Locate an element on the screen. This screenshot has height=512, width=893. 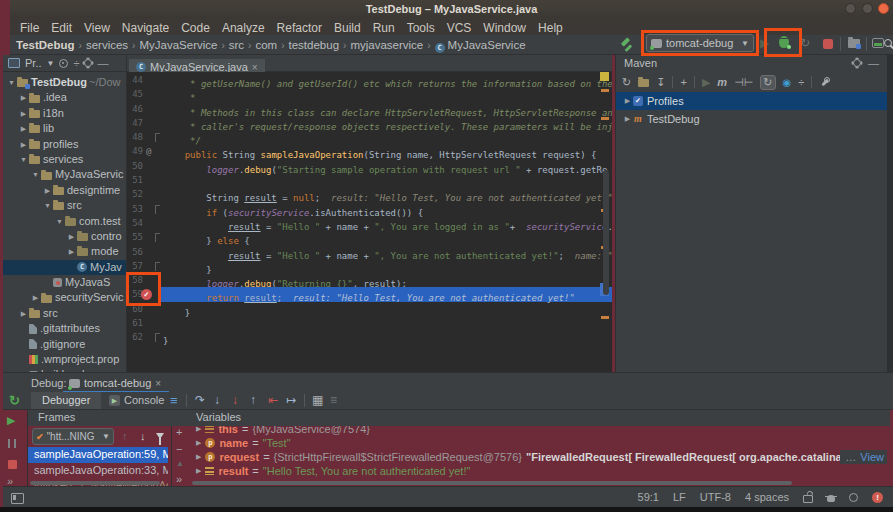
code-line-57: 57 } is located at coordinates (370, 266).